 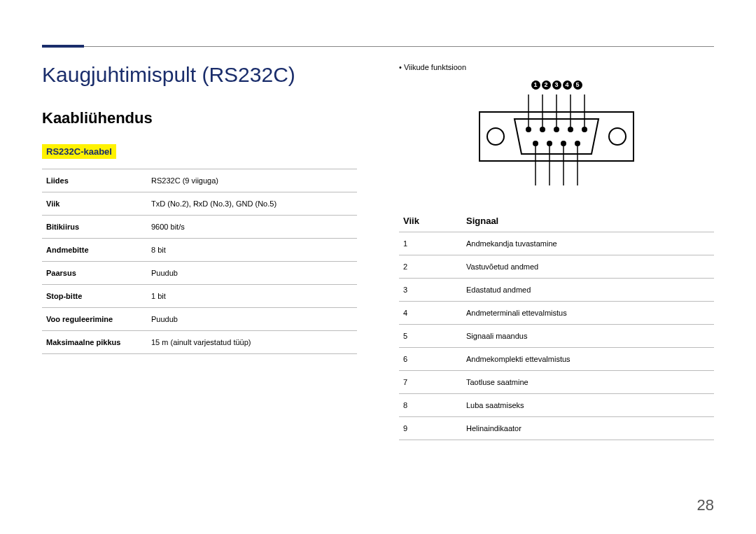 What do you see at coordinates (588, 244) in the screenshot?
I see `pin-signal: Andmekandja tuvastamine` at bounding box center [588, 244].